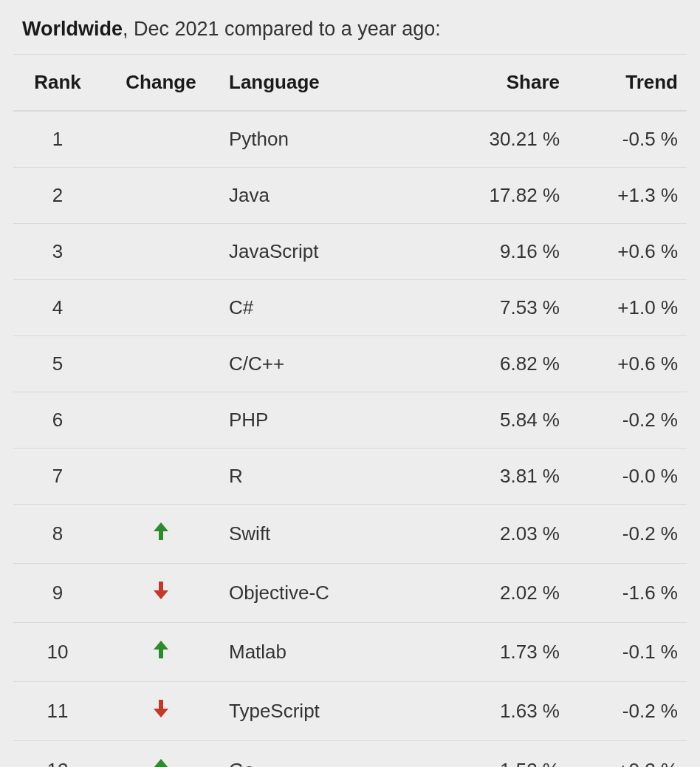 This screenshot has width=700, height=767. Describe the element at coordinates (502, 534) in the screenshot. I see `cell-share: 2.03 %` at that location.